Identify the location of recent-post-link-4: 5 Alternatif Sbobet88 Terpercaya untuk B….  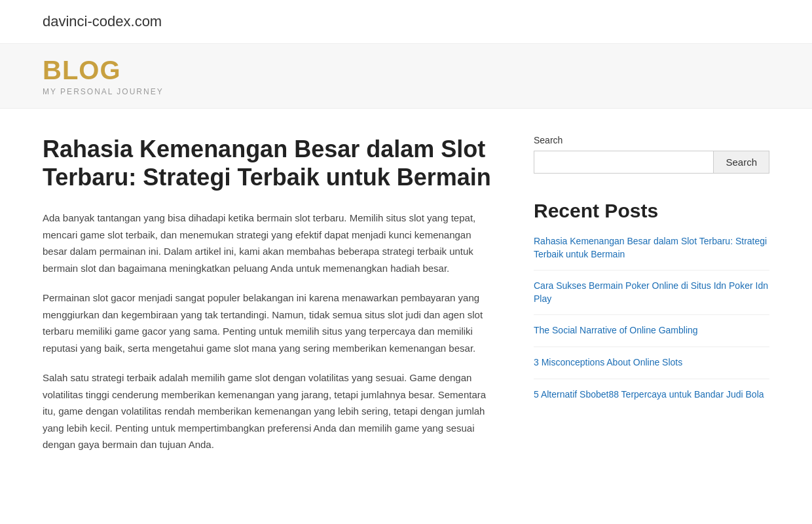
(649, 394).